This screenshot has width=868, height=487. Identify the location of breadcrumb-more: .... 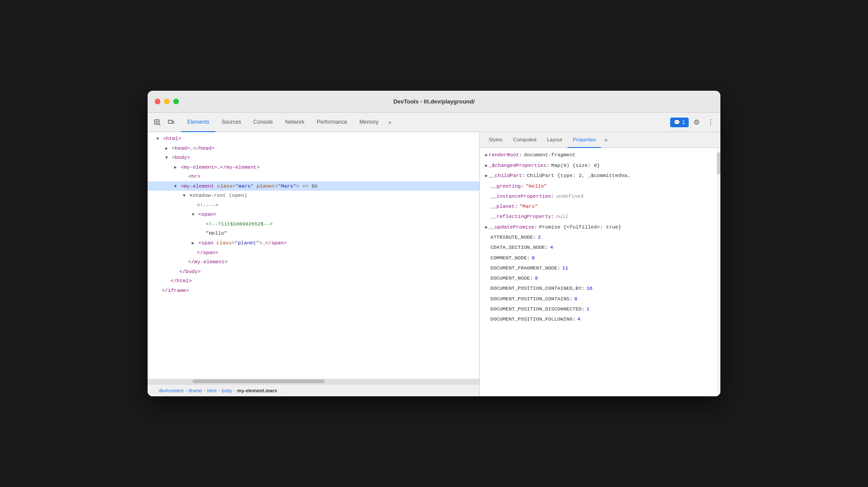
(283, 391).